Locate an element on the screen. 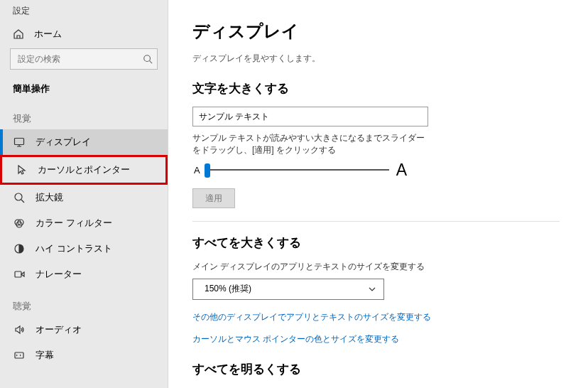  sidebar-item-caption: 字幕 is located at coordinates (84, 355).